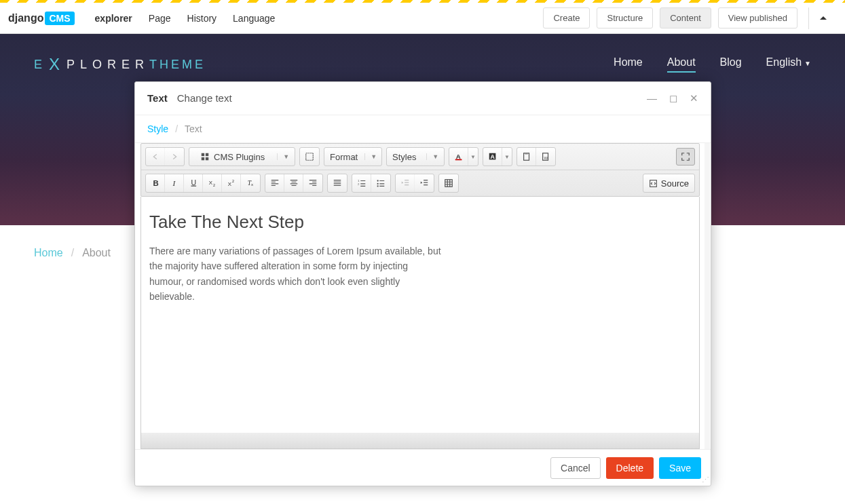 This screenshot has height=504, width=845. I want to click on nav-home: Home, so click(628, 64).